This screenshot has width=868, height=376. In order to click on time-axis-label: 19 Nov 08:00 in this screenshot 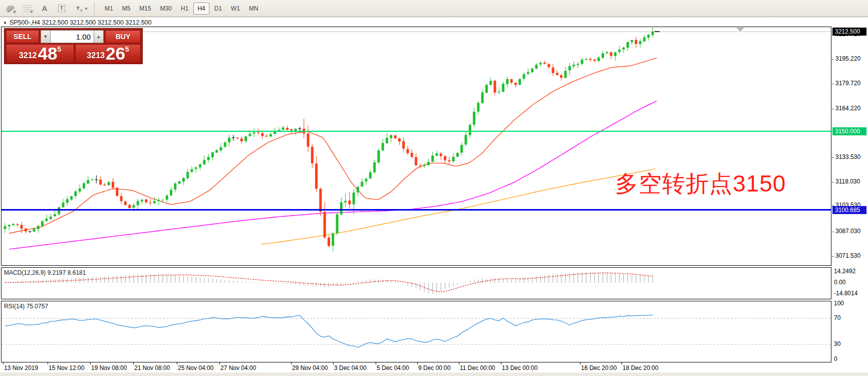, I will do `click(109, 368)`.